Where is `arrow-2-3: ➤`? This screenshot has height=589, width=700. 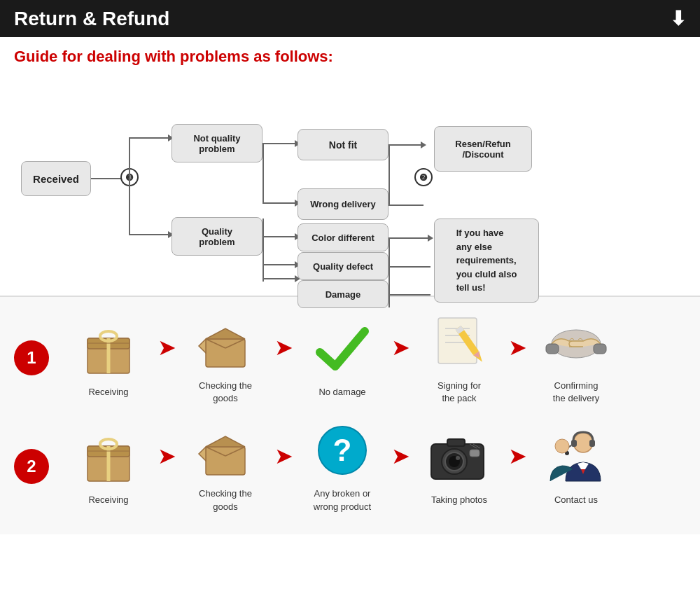 arrow-2-3: ➤ is located at coordinates (400, 456).